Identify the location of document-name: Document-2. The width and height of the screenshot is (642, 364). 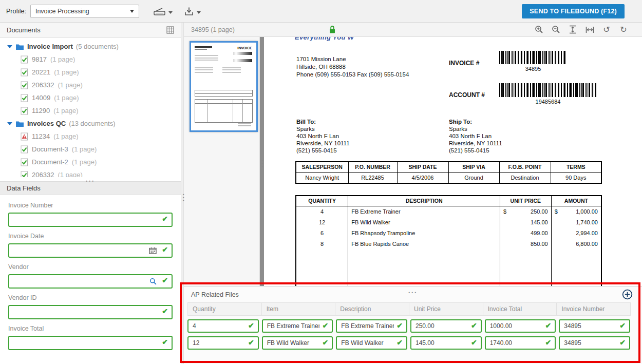
(50, 162).